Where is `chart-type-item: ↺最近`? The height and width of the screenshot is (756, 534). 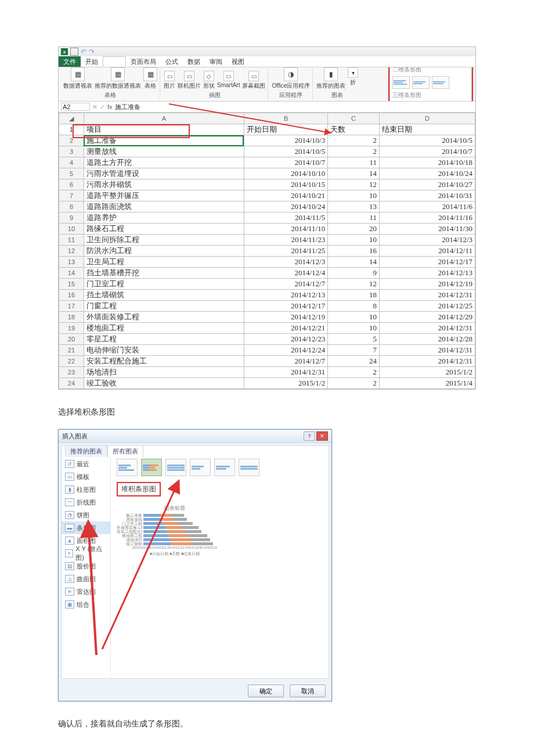
chart-type-item: ↺最近 is located at coordinates (86, 464).